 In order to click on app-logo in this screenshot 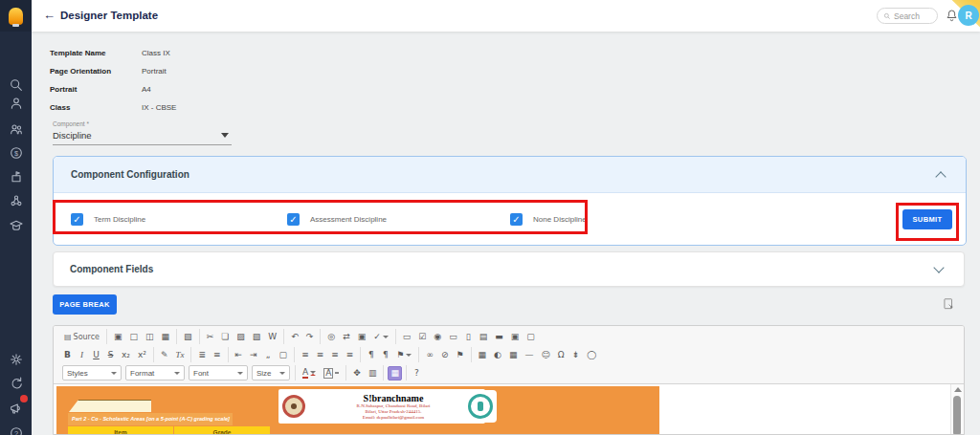, I will do `click(15, 15)`.